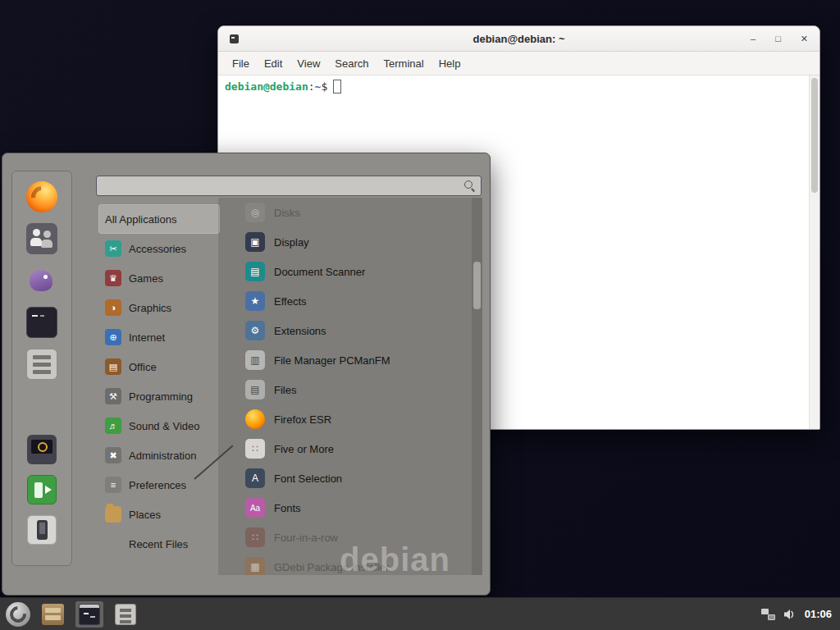 This screenshot has height=630, width=840. I want to click on terminal-menu-item: File, so click(241, 64).